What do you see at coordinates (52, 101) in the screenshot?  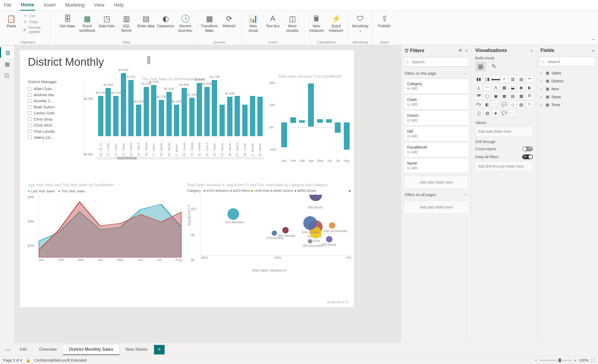 I see `slicer-item: Annelie Z…` at bounding box center [52, 101].